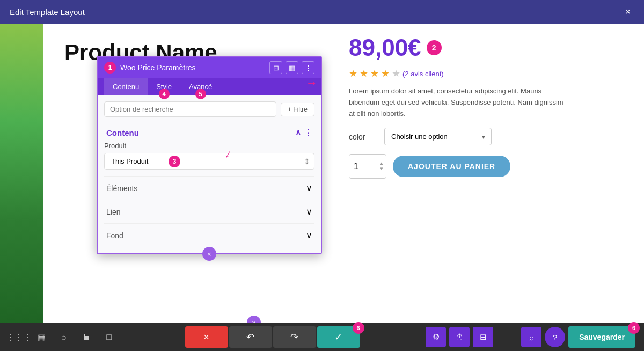 The width and height of the screenshot is (644, 351). Describe the element at coordinates (292, 68) in the screenshot. I see `widget-columns-button: ▦` at that location.